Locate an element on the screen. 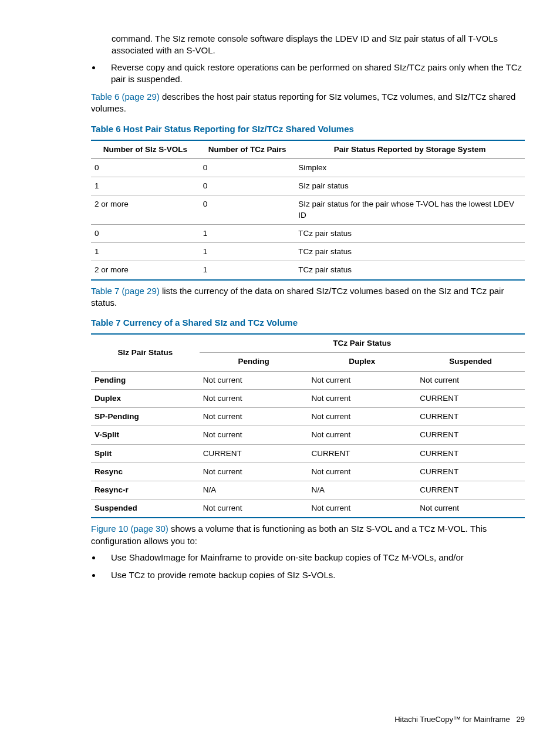 This screenshot has width=560, height=746. table7-reference-link: Table 7 (page 29) is located at coordinates (126, 291).